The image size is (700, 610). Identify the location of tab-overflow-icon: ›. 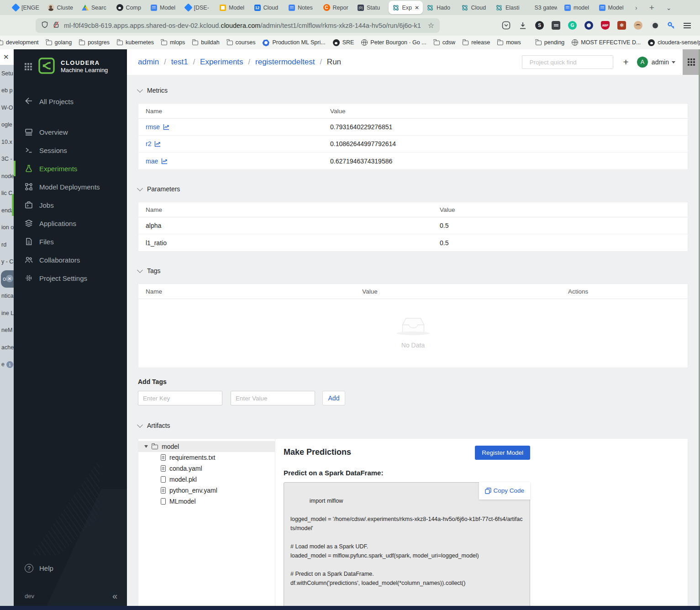
(637, 8).